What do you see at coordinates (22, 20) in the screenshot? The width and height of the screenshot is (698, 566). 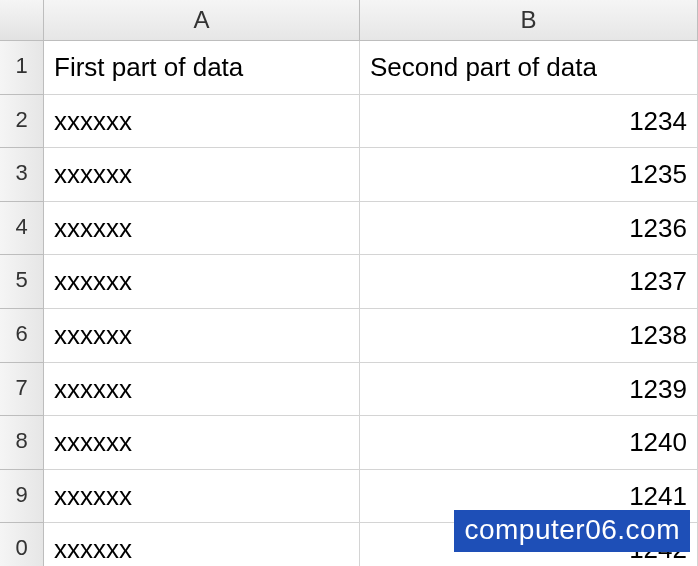 I see `select-all-corner` at bounding box center [22, 20].